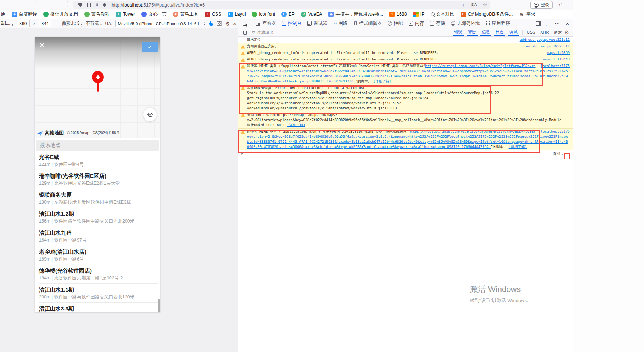  Describe the element at coordinates (487, 15) in the screenshot. I see `bookmark-item: C C# MongoDB多条件...` at that location.